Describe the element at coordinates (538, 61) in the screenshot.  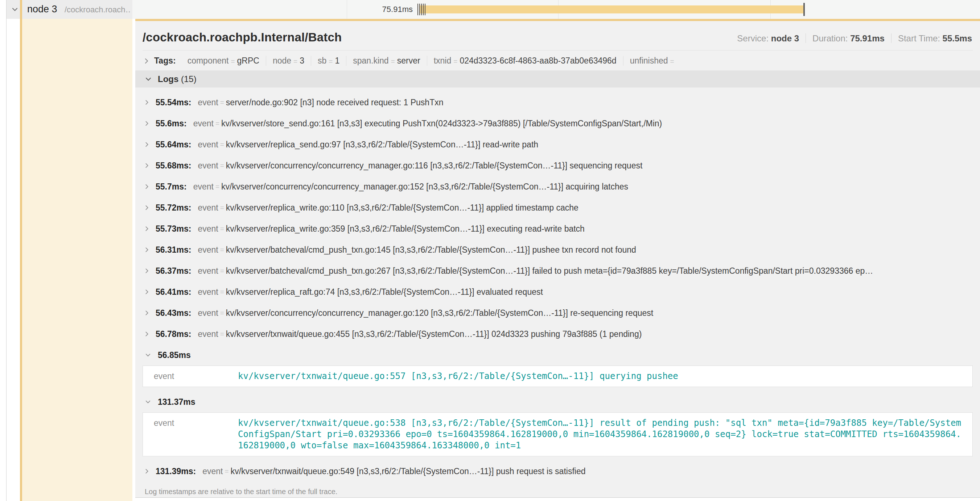
I see `tag-value: 024d3323-6c8f-4863-aa8b-37ab0e63496d` at that location.